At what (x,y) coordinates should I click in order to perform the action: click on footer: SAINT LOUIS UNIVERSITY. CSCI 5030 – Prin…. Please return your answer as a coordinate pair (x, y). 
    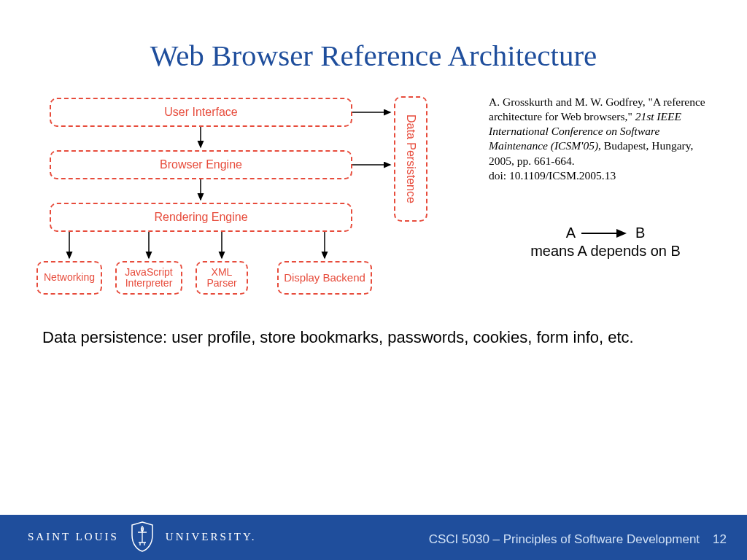
    Looking at the image, I should click on (374, 539).